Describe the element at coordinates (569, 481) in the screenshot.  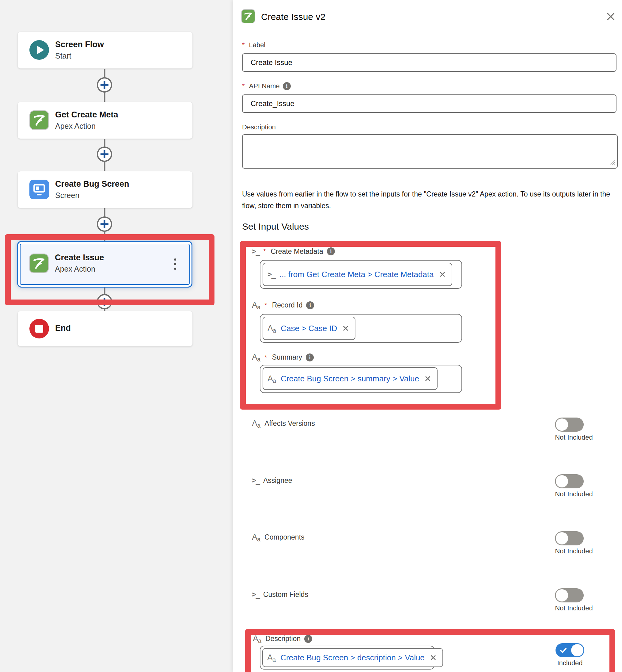
I see `toggle-assignee` at that location.